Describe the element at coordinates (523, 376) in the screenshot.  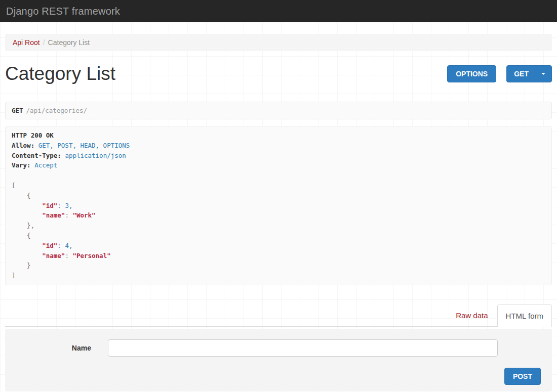
I see `post-button: POST` at that location.